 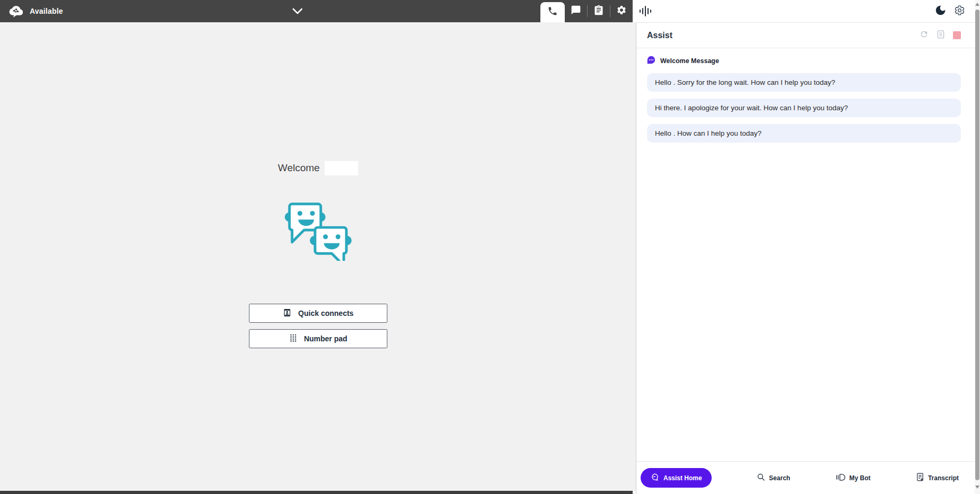 What do you see at coordinates (924, 35) in the screenshot?
I see `refresh-icon` at bounding box center [924, 35].